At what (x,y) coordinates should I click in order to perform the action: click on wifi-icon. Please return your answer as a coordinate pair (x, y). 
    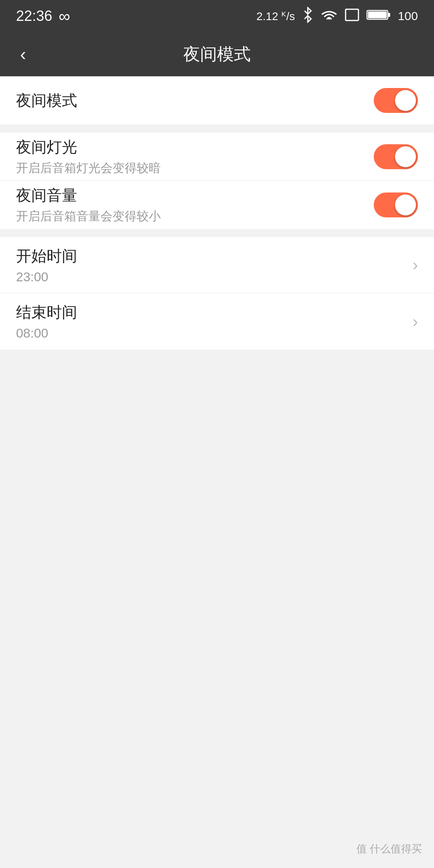
    Looking at the image, I should click on (329, 16).